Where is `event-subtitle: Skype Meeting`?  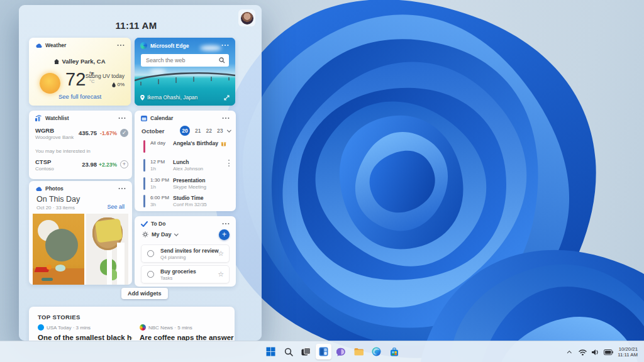
event-subtitle: Skype Meeting is located at coordinates (190, 187).